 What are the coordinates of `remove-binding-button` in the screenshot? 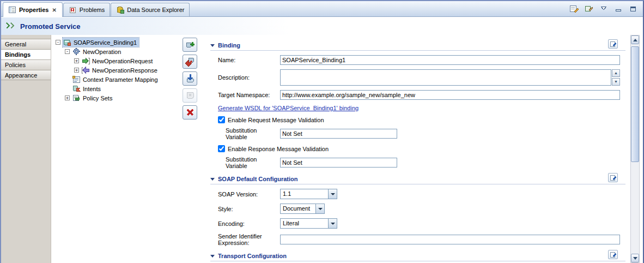 It's located at (190, 62).